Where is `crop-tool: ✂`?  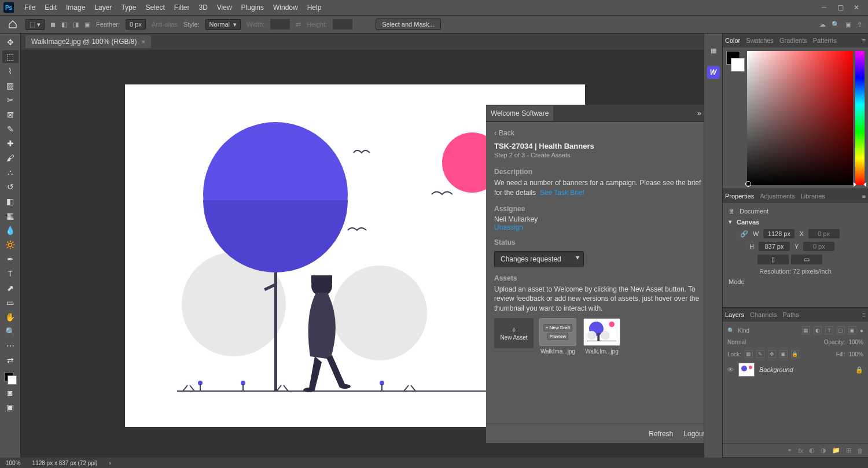
crop-tool: ✂ is located at coordinates (10, 100).